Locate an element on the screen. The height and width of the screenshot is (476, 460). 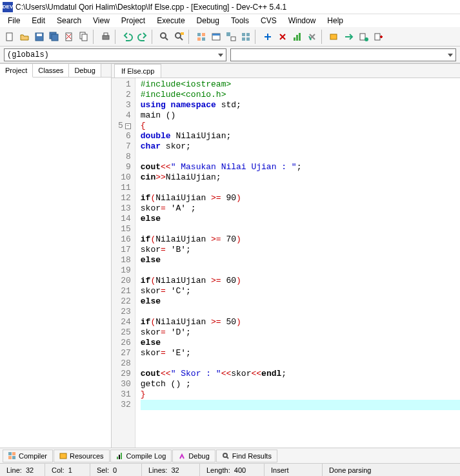
bookmark-button is located at coordinates (379, 37).